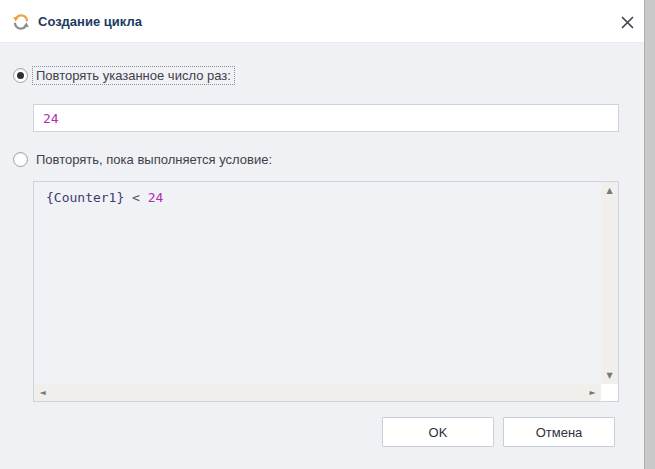  Describe the element at coordinates (156, 198) in the screenshot. I see `expression-number: 24` at that location.